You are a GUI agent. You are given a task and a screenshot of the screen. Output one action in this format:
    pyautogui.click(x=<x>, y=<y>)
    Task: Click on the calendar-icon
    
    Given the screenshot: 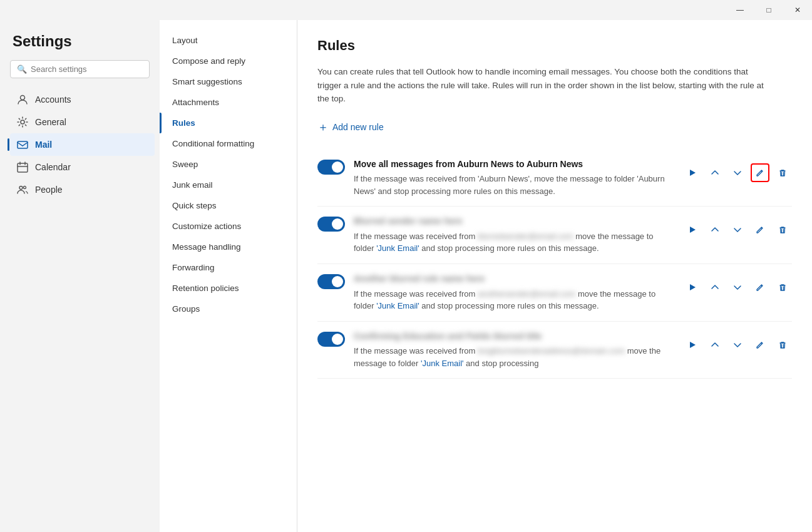 What is the action you would take?
    pyautogui.click(x=23, y=167)
    